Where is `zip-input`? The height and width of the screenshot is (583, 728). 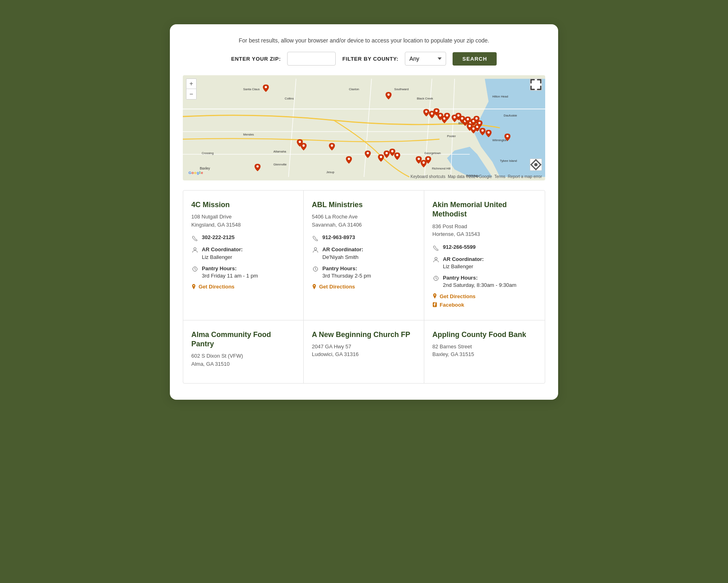 zip-input is located at coordinates (311, 59).